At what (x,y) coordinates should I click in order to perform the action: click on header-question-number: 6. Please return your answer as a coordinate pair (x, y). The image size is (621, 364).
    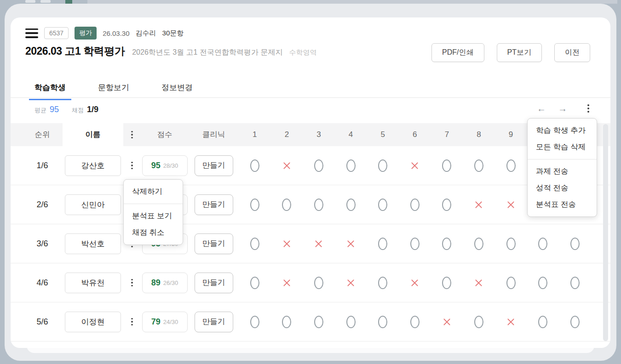
    Looking at the image, I should click on (415, 135).